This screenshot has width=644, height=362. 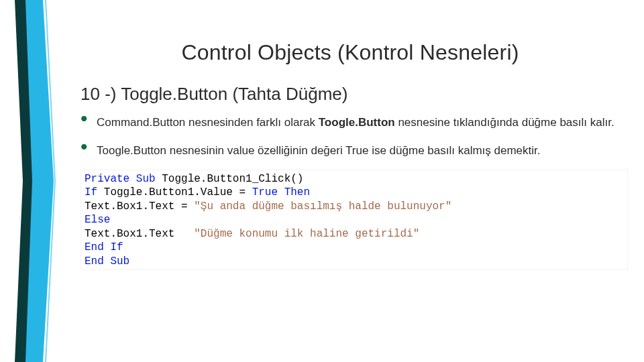 What do you see at coordinates (178, 192) in the screenshot?
I see `code-token: Toggle.Button1.Value =` at bounding box center [178, 192].